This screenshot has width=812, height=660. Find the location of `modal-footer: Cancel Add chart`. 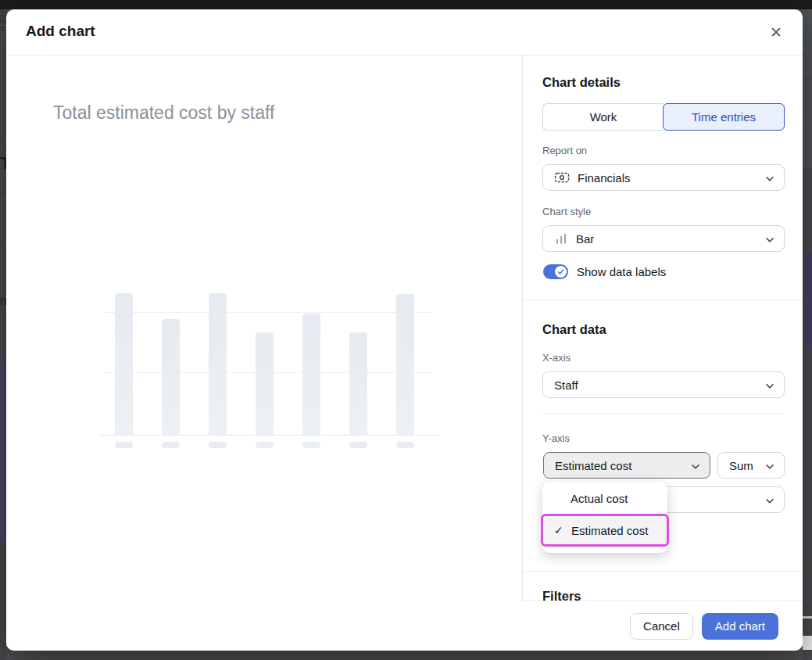

modal-footer: Cancel Add chart is located at coordinates (663, 626).